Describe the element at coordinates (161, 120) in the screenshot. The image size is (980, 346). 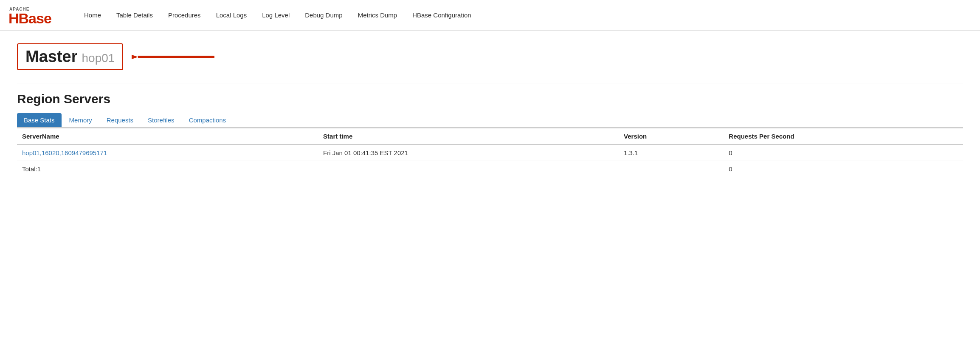
I see `tab-storefiles: Storefiles` at that location.